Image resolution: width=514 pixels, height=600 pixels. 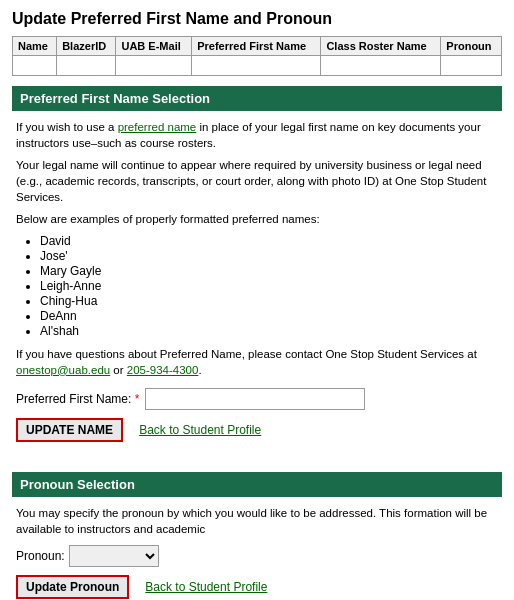 What do you see at coordinates (158, 127) in the screenshot?
I see `preferred-name-link: preferred name` at bounding box center [158, 127].